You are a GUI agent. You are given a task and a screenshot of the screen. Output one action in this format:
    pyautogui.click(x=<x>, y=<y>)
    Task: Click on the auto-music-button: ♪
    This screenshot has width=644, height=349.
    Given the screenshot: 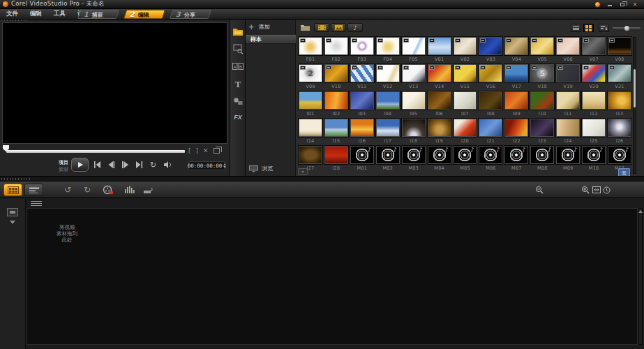 What is the action you would take?
    pyautogui.click(x=149, y=190)
    